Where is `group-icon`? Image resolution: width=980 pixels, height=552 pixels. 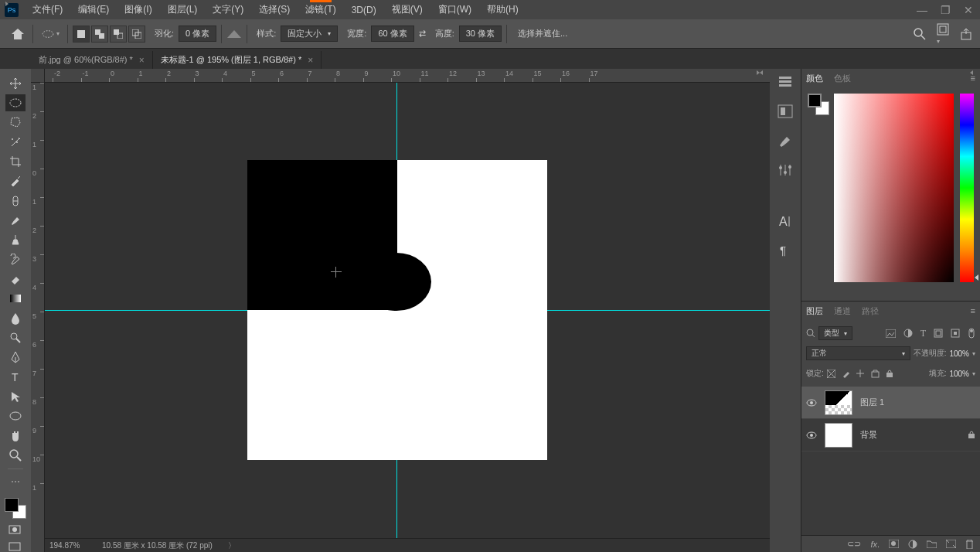
group-icon is located at coordinates (932, 544).